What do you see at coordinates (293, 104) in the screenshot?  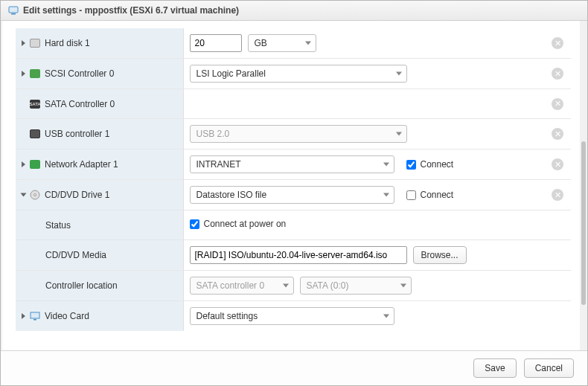 I see `row-sata-controller: SATA SATA Controller 0 ✕` at bounding box center [293, 104].